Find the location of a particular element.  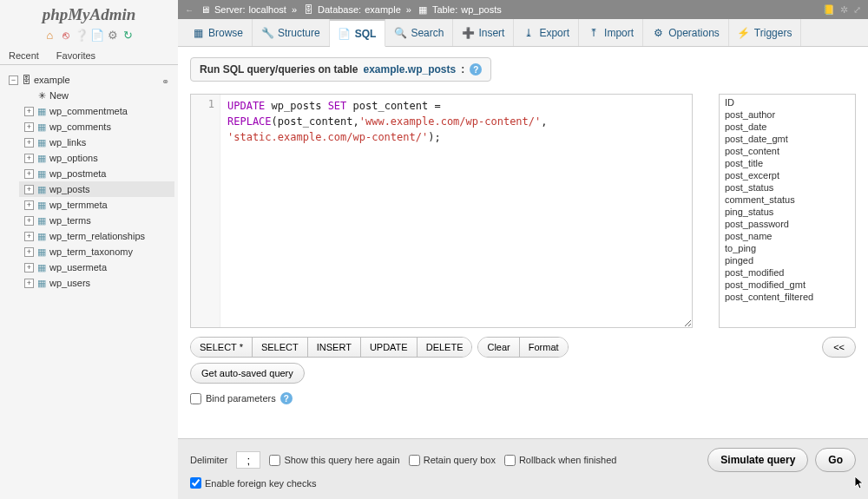

tree-table-wp_term_taxonomy: +▦wp_term_taxonomy is located at coordinates (97, 252).